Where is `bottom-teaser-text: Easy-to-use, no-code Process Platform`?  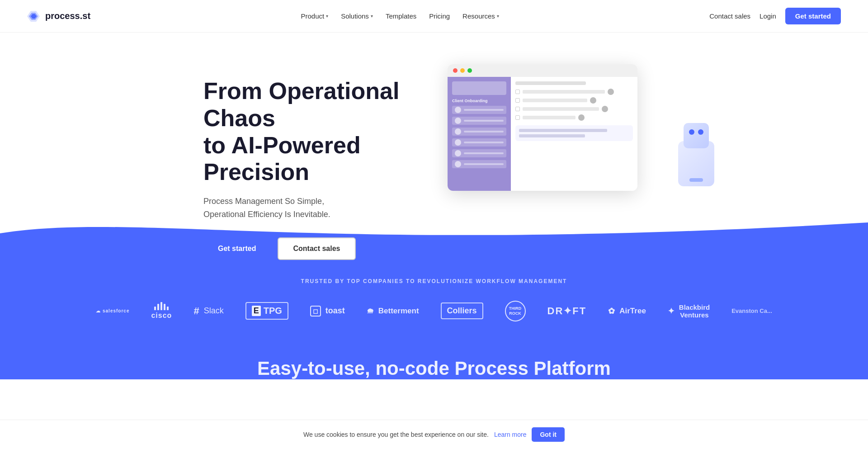 bottom-teaser-text: Easy-to-use, no-code Process Platform is located at coordinates (434, 369).